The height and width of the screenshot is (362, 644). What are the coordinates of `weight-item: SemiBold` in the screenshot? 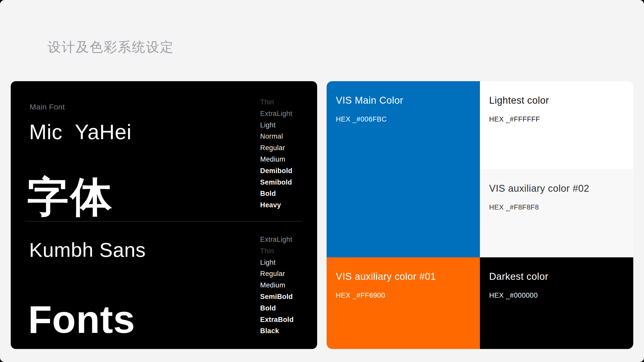 It's located at (277, 297).